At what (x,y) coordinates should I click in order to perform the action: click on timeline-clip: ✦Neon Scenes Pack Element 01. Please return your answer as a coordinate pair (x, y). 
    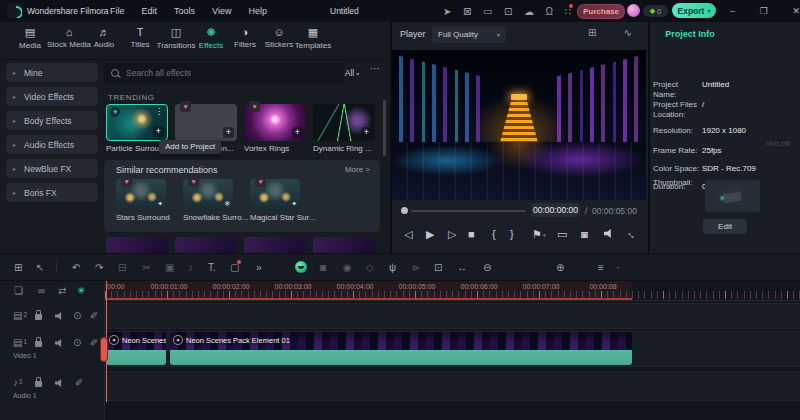
    Looking at the image, I should click on (401, 348).